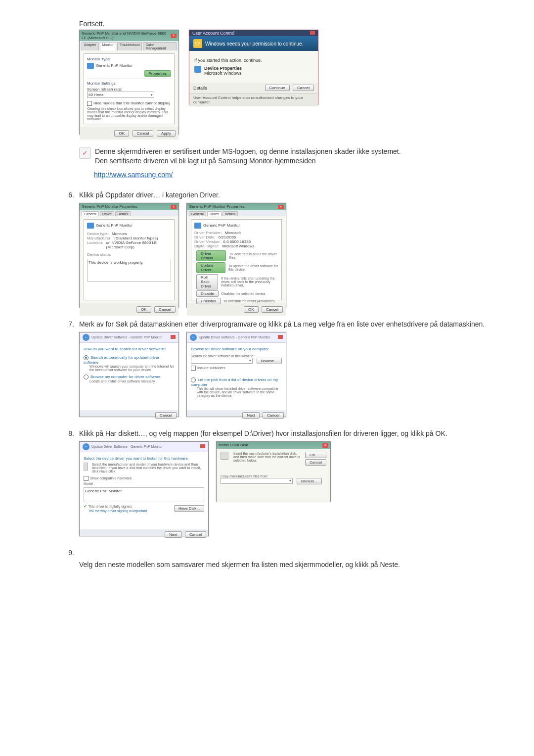 This screenshot has width=534, height=756. I want to click on model-list: Generic PnP Monitor, so click(144, 495).